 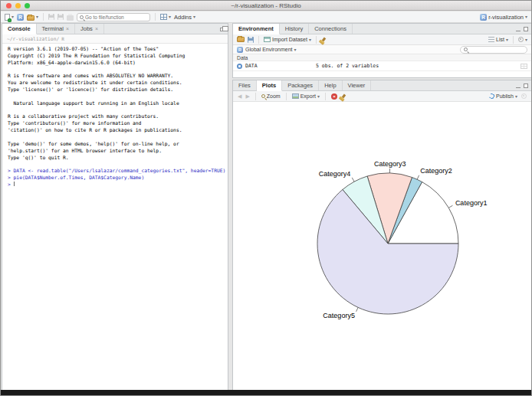 What do you see at coordinates (256, 29) in the screenshot?
I see `tab-environment: Environment` at bounding box center [256, 29].